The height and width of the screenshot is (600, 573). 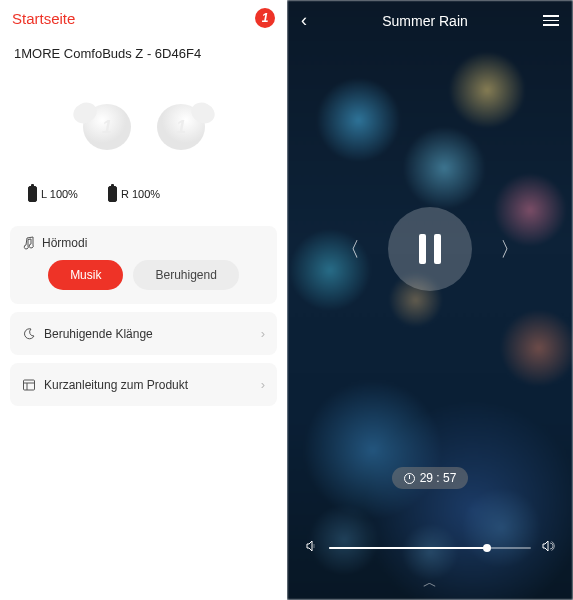 I want to click on battery-right-label: R 100%, so click(x=140, y=194).